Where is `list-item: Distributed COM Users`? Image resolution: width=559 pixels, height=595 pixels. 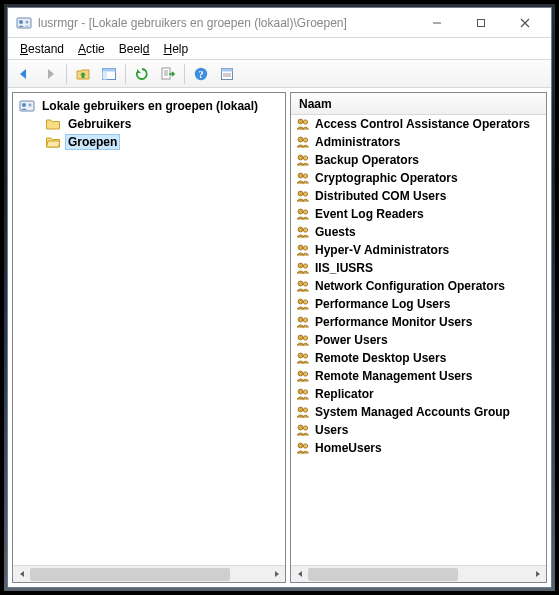 list-item: Distributed COM Users is located at coordinates (418, 196).